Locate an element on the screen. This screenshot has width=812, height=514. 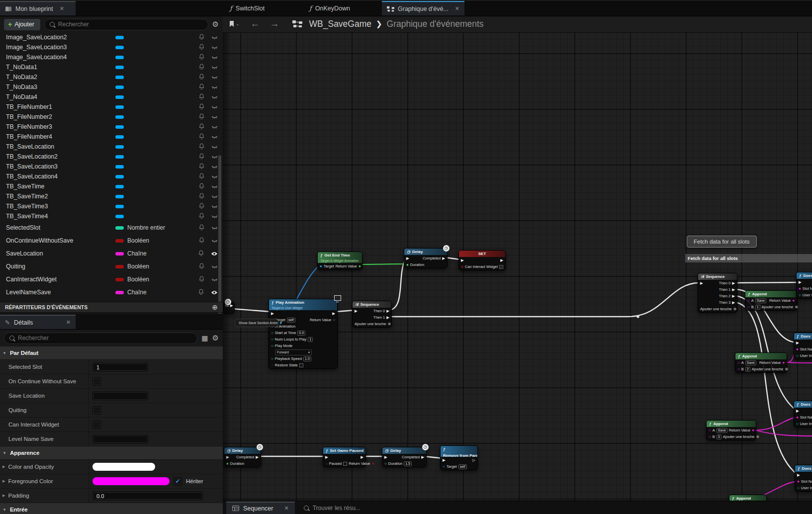
node-delay-1: ◷Delay◷▶Completed▶●Duration is located at coordinates (426, 258).